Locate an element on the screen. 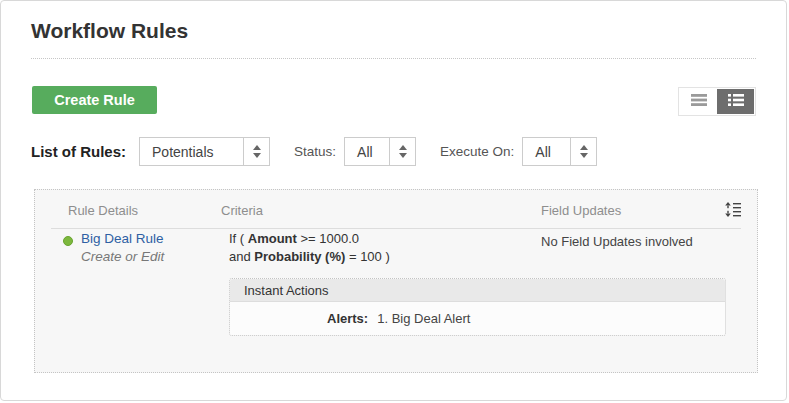 The width and height of the screenshot is (789, 403). plain-list-icon is located at coordinates (699, 102).